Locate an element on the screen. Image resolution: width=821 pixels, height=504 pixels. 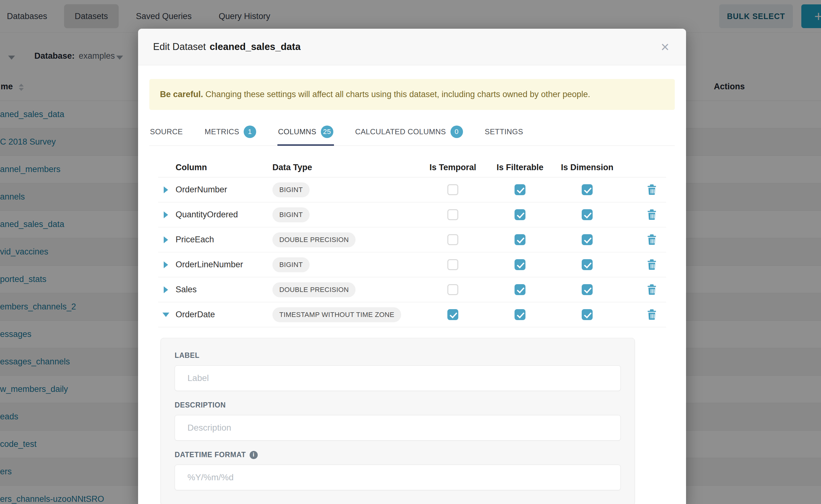
tab-label: CALCULATED COLUMNS is located at coordinates (401, 132).